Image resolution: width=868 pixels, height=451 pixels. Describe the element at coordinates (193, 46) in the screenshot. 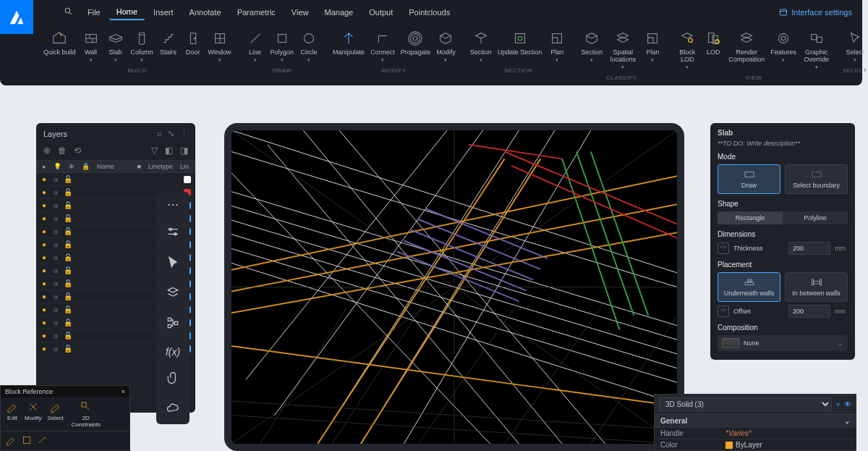

I see `door-button: Door` at that location.